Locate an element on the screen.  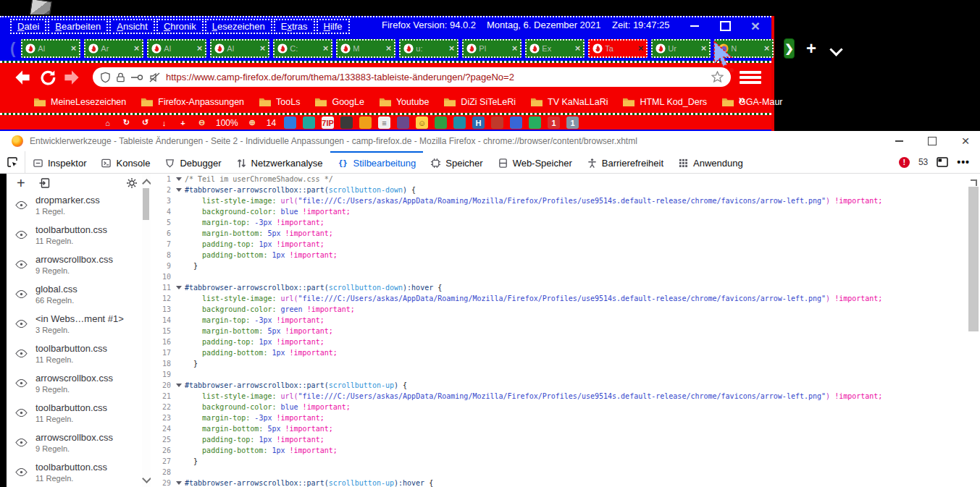
code-line: 19 is located at coordinates (559, 375).